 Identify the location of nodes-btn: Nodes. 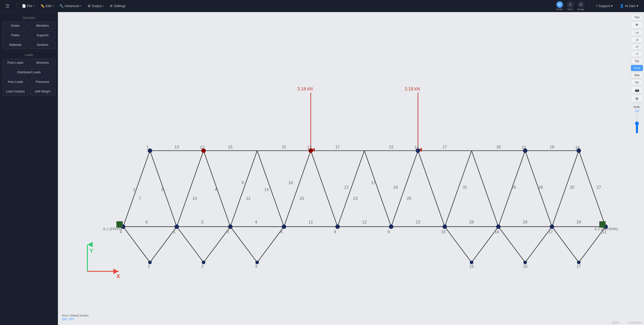
(15, 26).